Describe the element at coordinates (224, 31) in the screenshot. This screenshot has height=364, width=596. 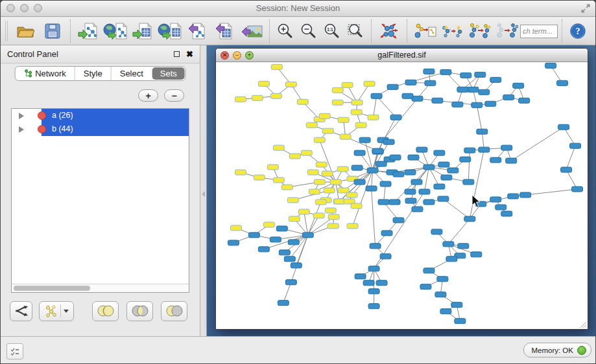
I see `export-table-button` at that location.